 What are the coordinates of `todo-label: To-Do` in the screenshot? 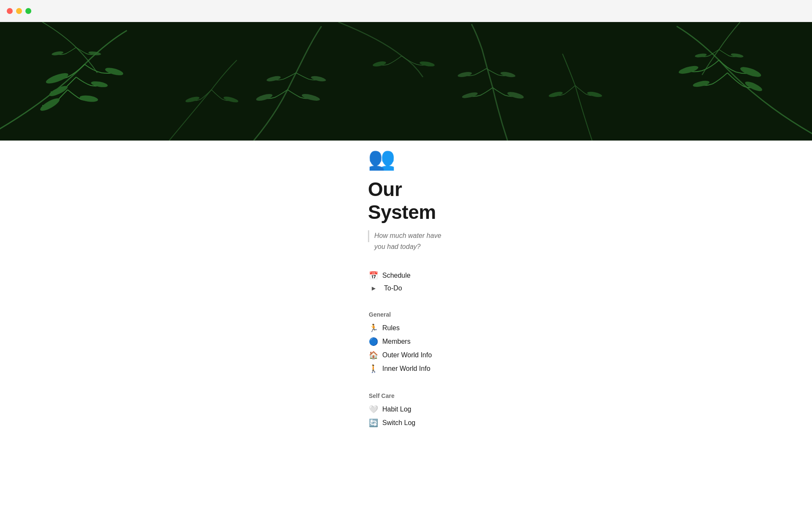 It's located at (393, 288).